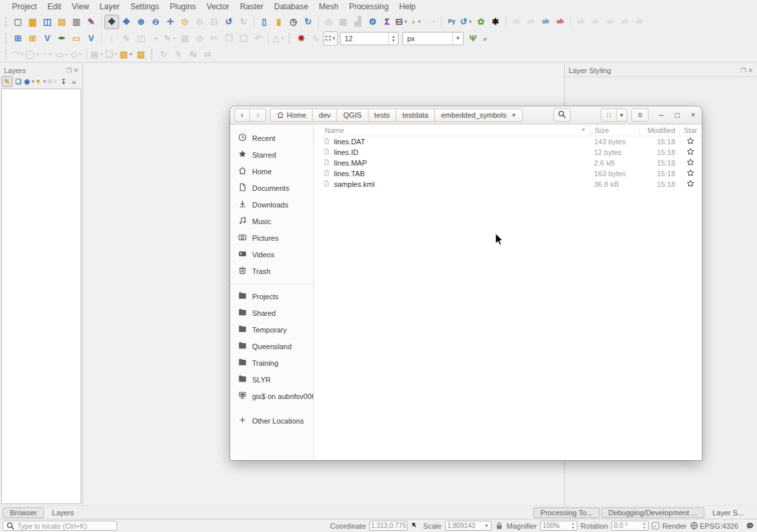 The width and height of the screenshot is (757, 532). I want to click on tab-browser: Browser, so click(23, 513).